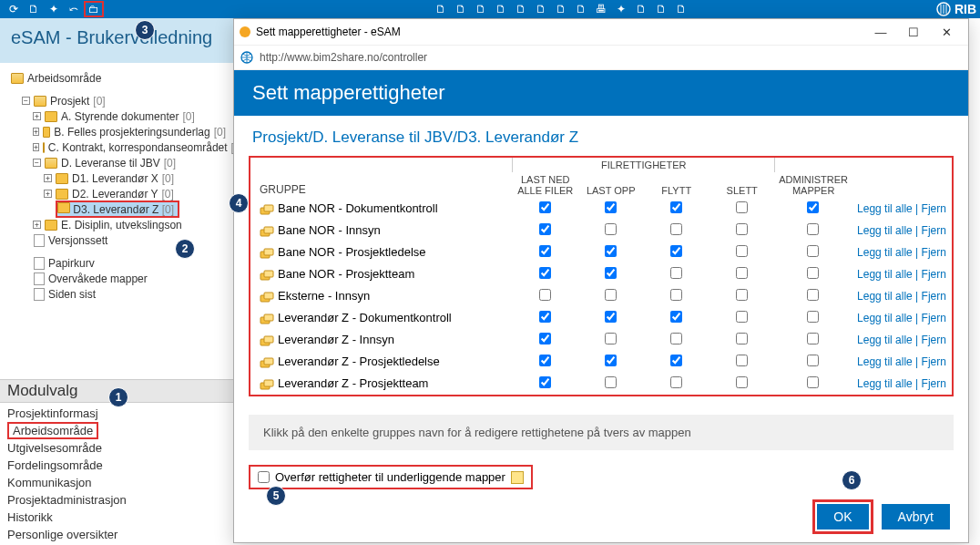 The image size is (980, 545). I want to click on tree-item: +A. Styrende dokumenter [0], so click(118, 117).